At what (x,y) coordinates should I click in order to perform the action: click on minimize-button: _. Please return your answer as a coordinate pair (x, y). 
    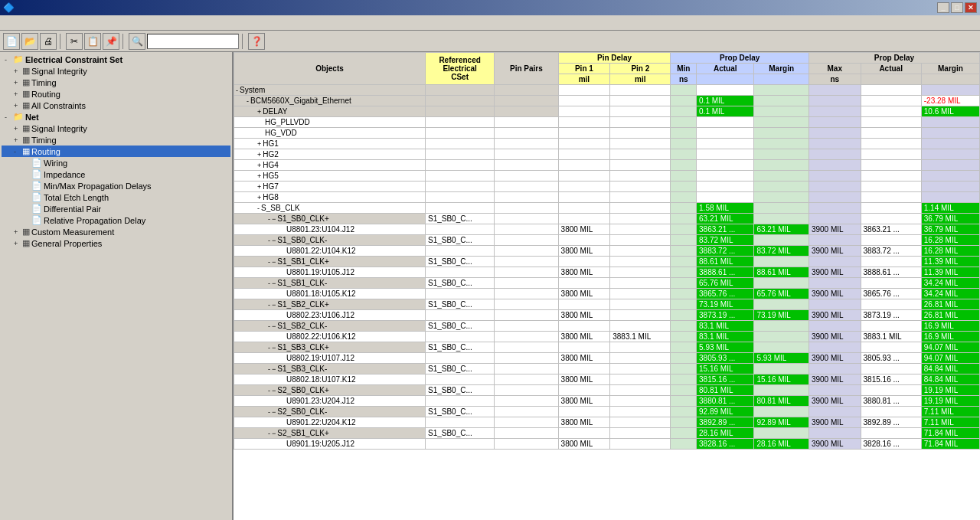
    Looking at the image, I should click on (943, 8).